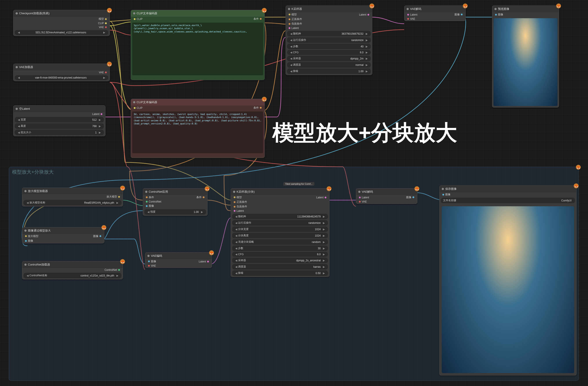 The image size is (588, 386). What do you see at coordinates (62, 73) in the screenshot?
I see `node-vae-loader: VAE加载器 VAE ◀vae-ft-mse-840000-ema-pruned…` at bounding box center [62, 73].